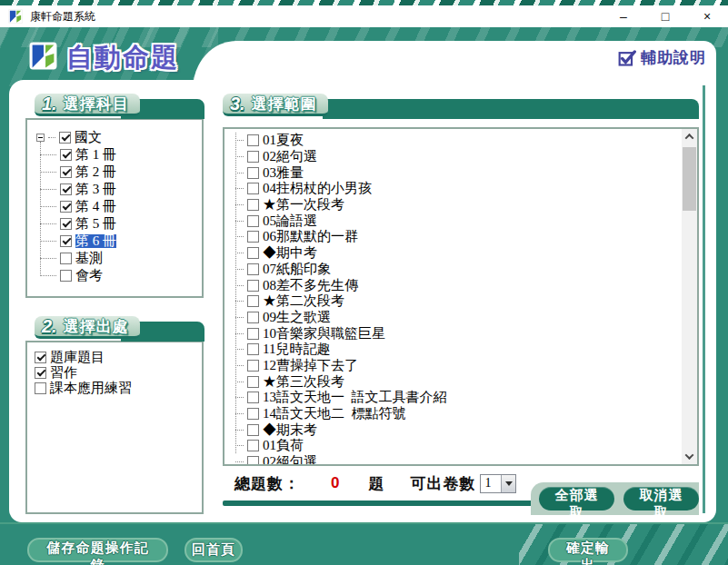 Image resolution: width=728 pixels, height=565 pixels. What do you see at coordinates (121, 223) in the screenshot?
I see `tree-item: 第 5 冊` at bounding box center [121, 223].